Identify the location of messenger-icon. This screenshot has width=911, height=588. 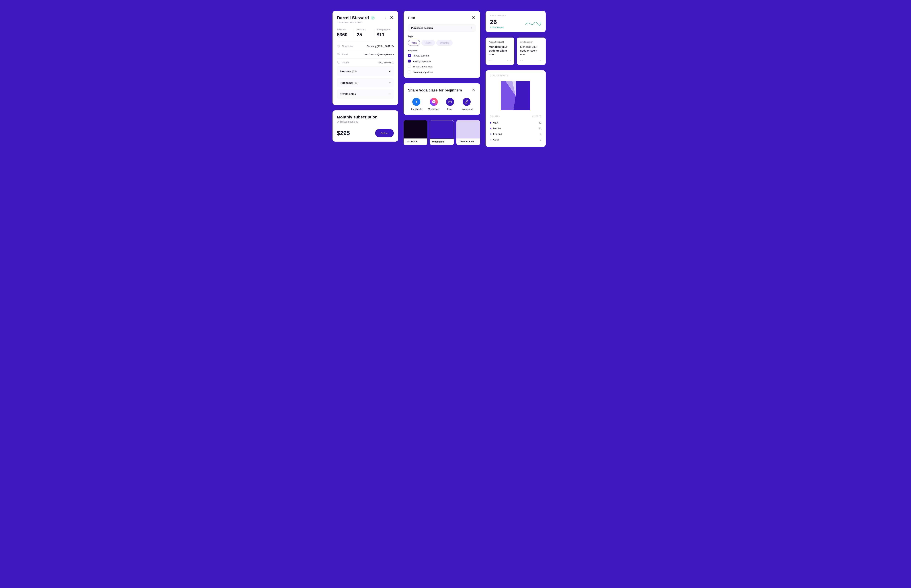
(434, 102).